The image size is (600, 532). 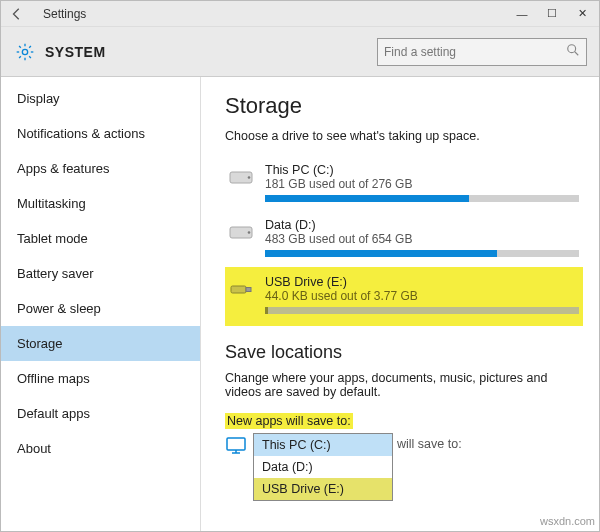 I want to click on window-controls: — ☐ ✕, so click(x=552, y=14).